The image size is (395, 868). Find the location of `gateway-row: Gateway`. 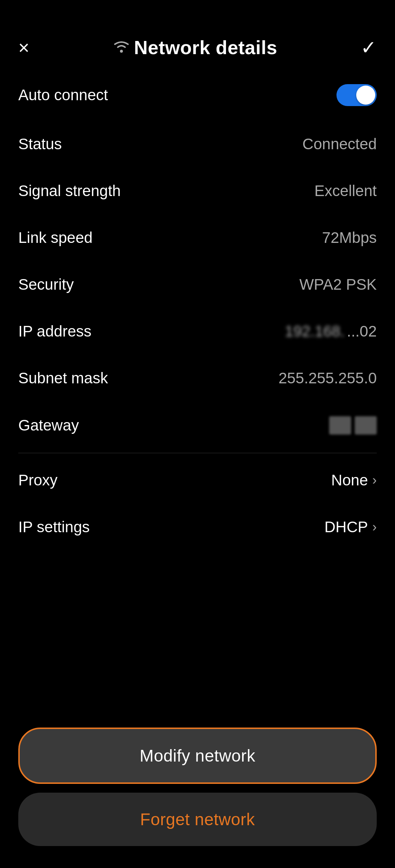

gateway-row: Gateway is located at coordinates (198, 425).